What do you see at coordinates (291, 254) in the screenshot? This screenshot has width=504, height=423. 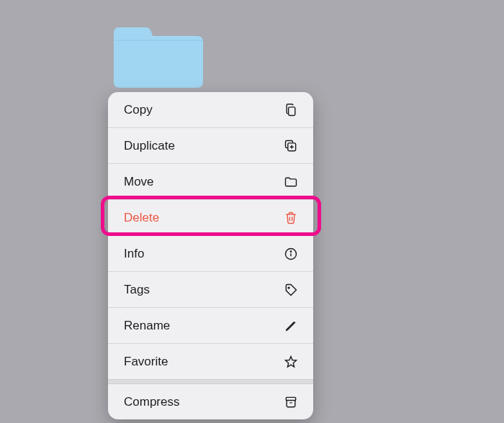 I see `info-icon` at bounding box center [291, 254].